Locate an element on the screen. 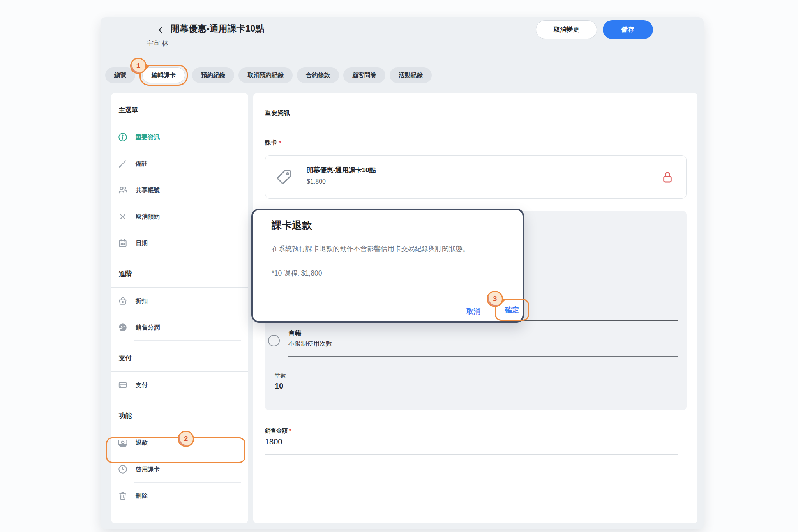 This screenshot has width=798, height=532. sidebar-item-label: 退款 is located at coordinates (142, 443).